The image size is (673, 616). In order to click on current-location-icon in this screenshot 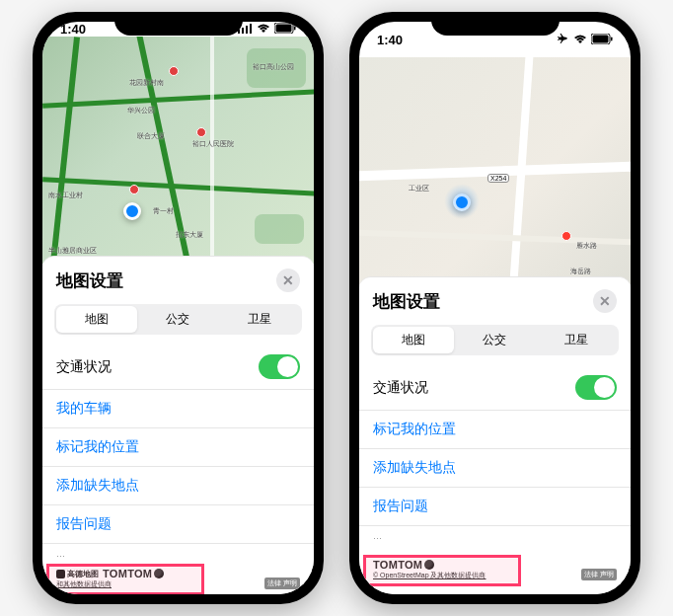, I will do `click(132, 211)`.